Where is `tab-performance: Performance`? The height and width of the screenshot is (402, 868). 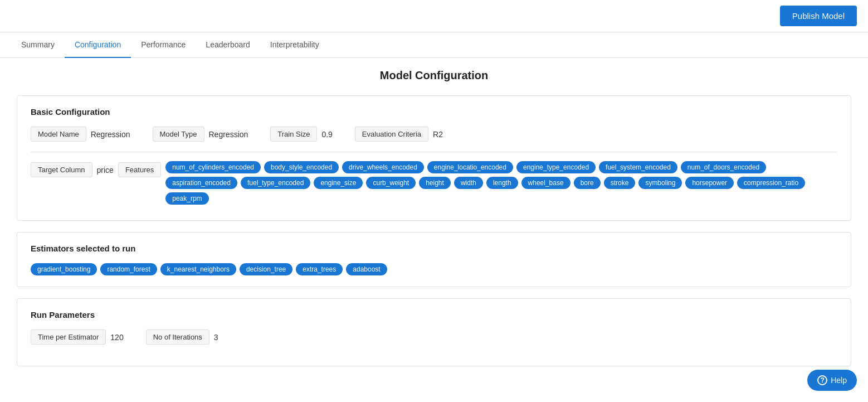 tab-performance: Performance is located at coordinates (163, 45).